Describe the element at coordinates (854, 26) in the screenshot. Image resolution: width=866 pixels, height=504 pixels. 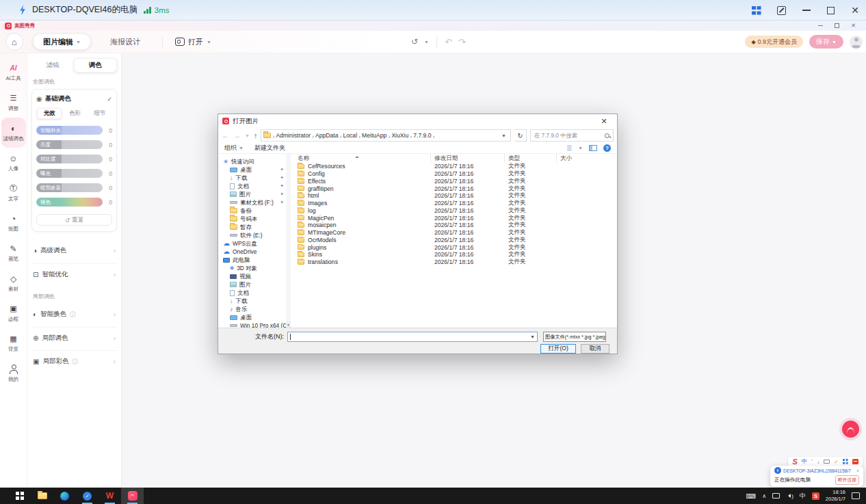
I see `app-close-button: ✕` at that location.